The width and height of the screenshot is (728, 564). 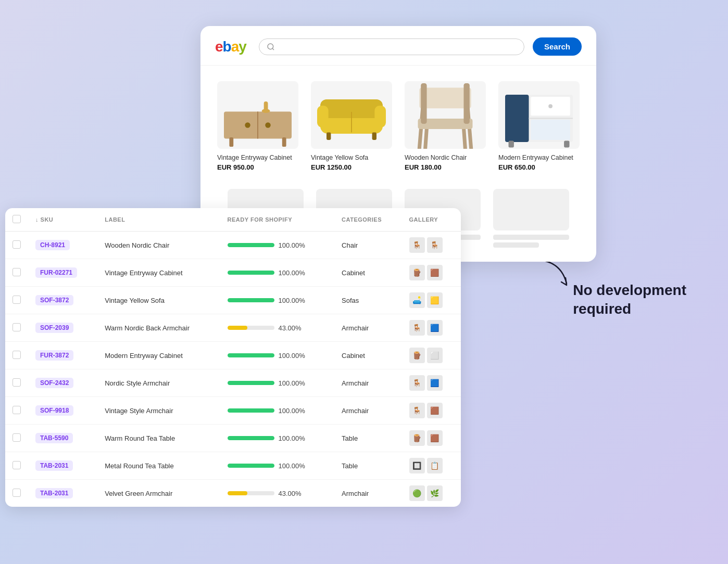 What do you see at coordinates (54, 300) in the screenshot?
I see `sku-badge: SOF-3872` at bounding box center [54, 300].